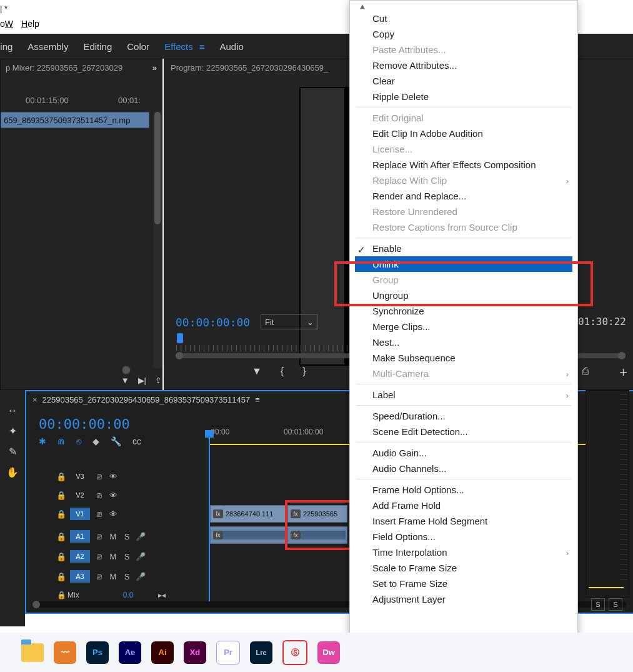 The width and height of the screenshot is (633, 672). Describe the element at coordinates (464, 536) in the screenshot. I see `menu-item-field-options: Field Options...` at that location.